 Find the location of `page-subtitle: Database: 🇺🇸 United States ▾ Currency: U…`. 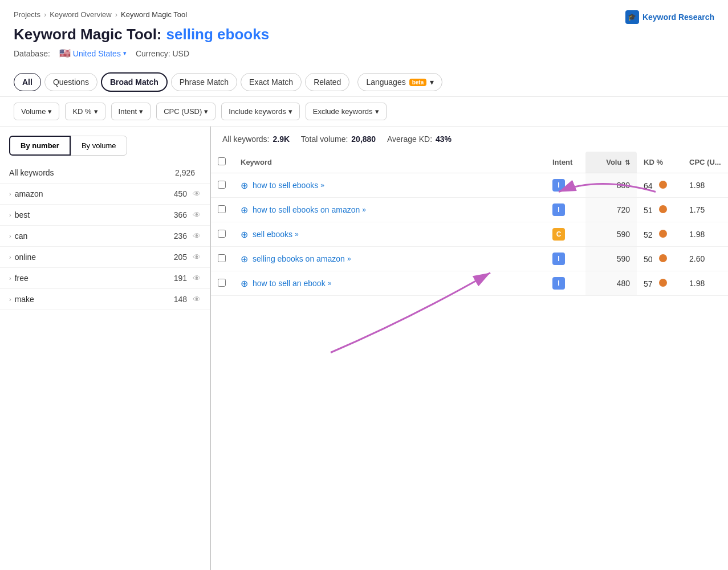

page-subtitle: Database: 🇺🇸 United States ▾ Currency: U… is located at coordinates (364, 57).